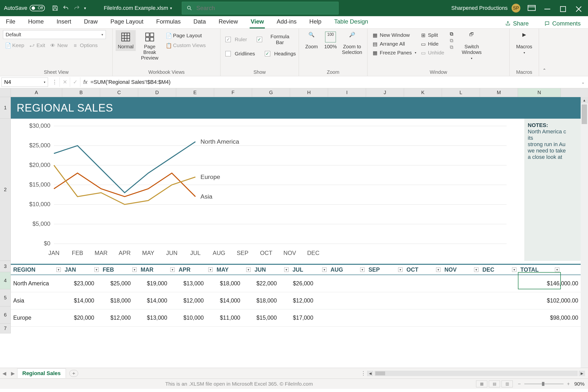 This screenshot has width=588, height=392. I want to click on row-header: 5, so click(5, 298).